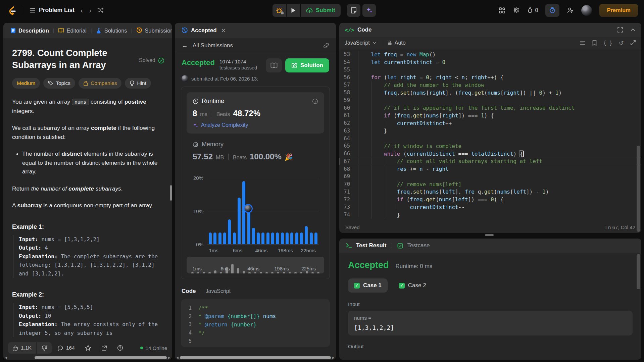 Image resolution: width=644 pixels, height=362 pixels. I want to click on favorite-button, so click(88, 348).